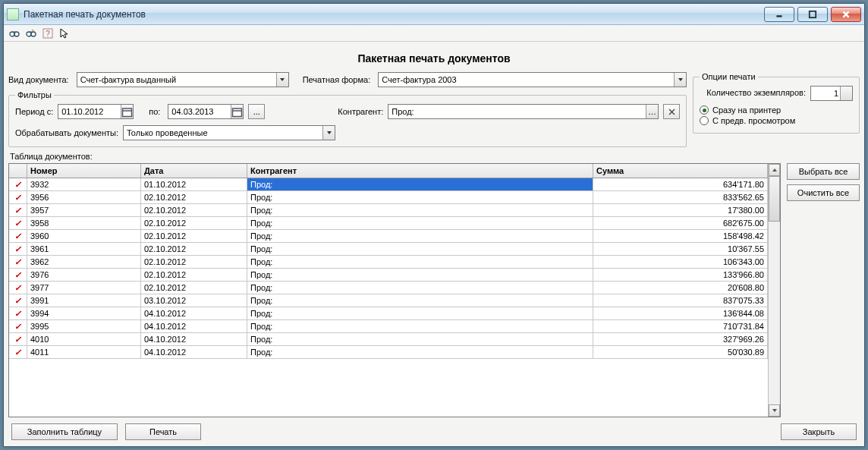  What do you see at coordinates (183, 80) in the screenshot?
I see `doc-type-combo: Счет-фактура выданный` at bounding box center [183, 80].